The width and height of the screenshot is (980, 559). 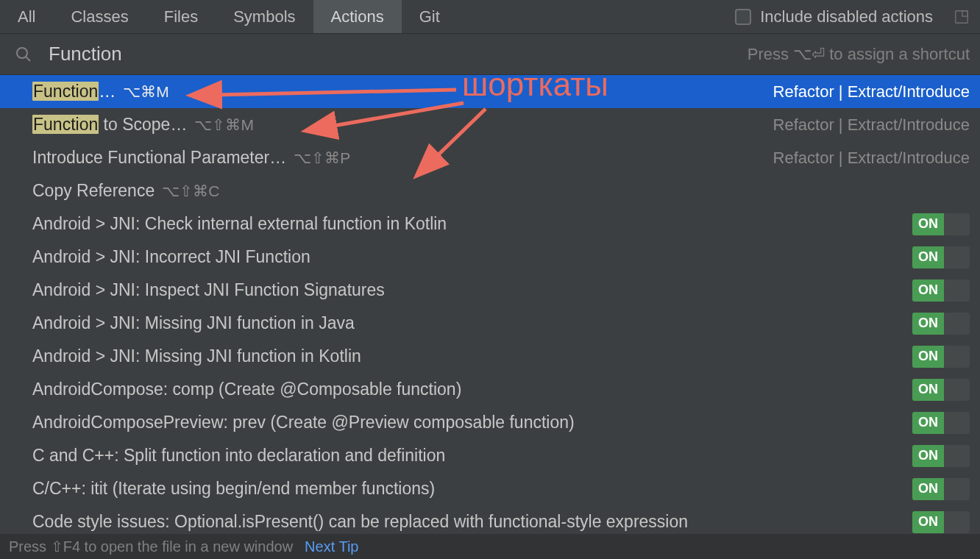 I want to click on result-left: AndroidComposePreview: prev (Create @Pre…, so click(x=472, y=422).